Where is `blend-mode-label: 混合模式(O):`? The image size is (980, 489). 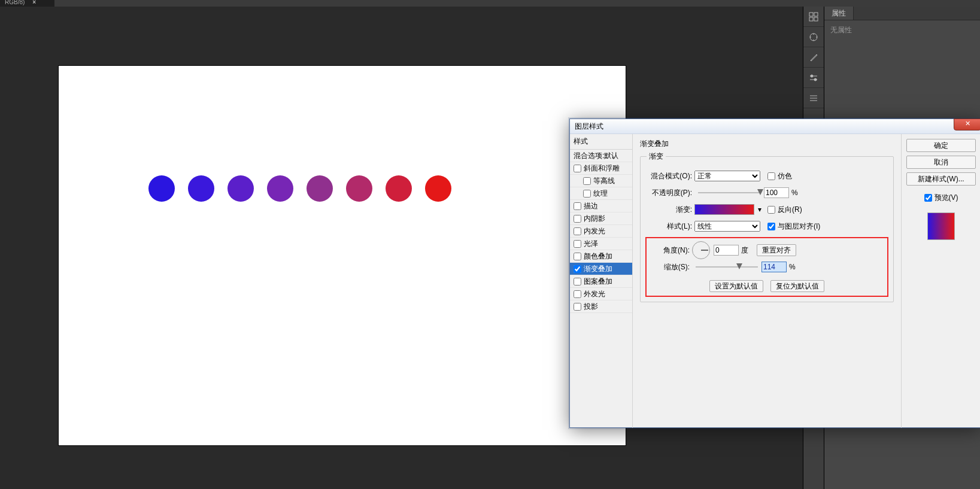 blend-mode-label: 混合模式(O): is located at coordinates (670, 176).